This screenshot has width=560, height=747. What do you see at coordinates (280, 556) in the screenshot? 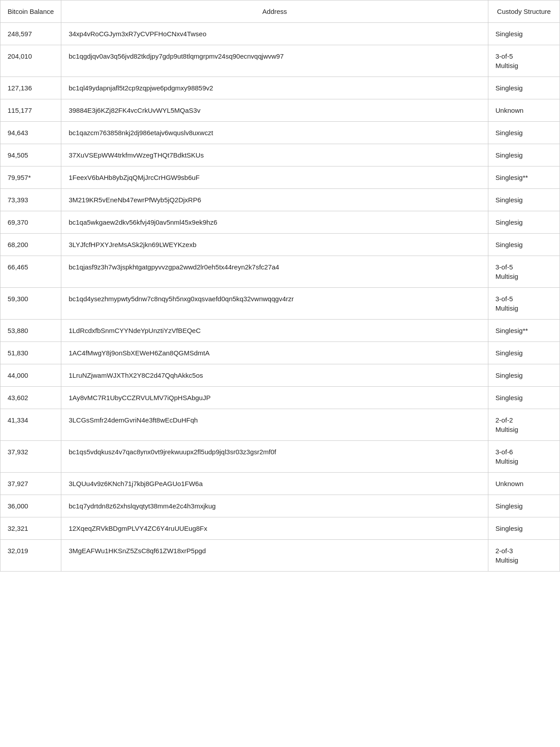
I see `table-row: 32,0193MgEAFWu1HKSnZ5ZsC8qf61ZW18xrP5pgd…` at bounding box center [280, 556].